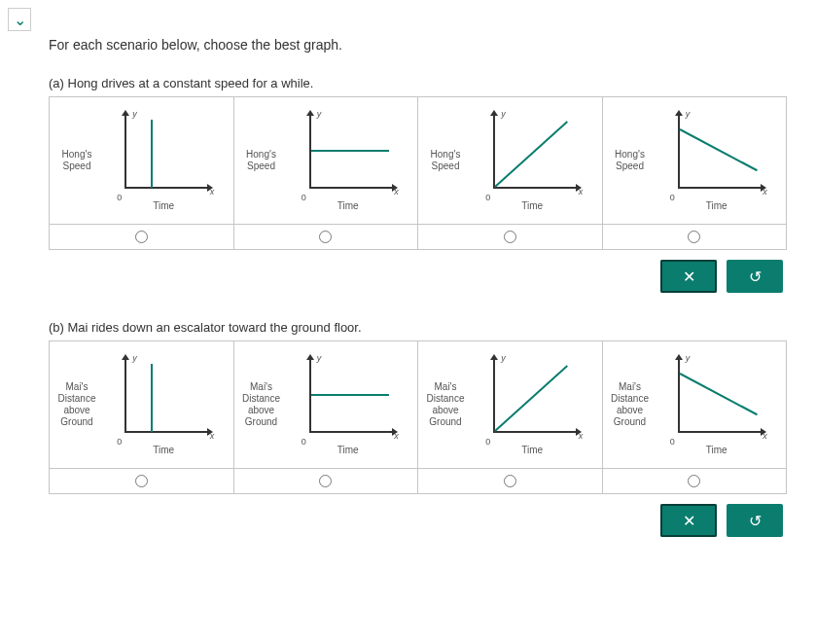  I want to click on option-b3: Mai's Distance above Ground y x 0 Time, so click(511, 417).